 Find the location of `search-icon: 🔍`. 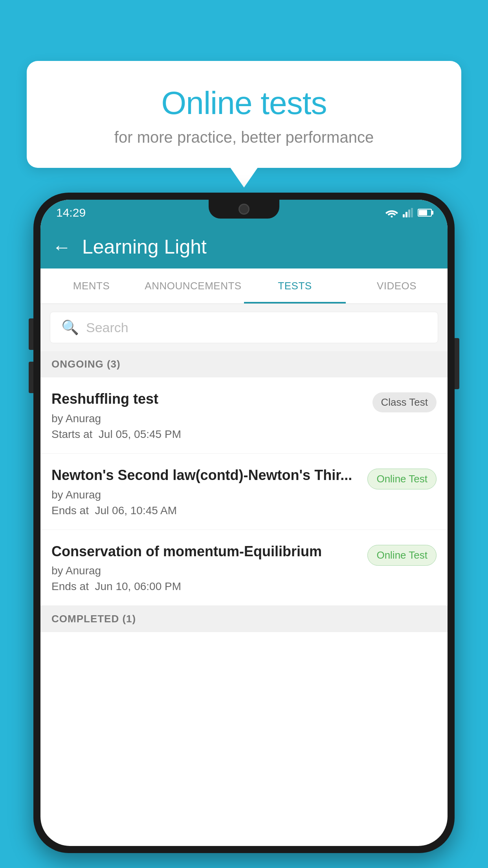

search-icon: 🔍 is located at coordinates (70, 327).